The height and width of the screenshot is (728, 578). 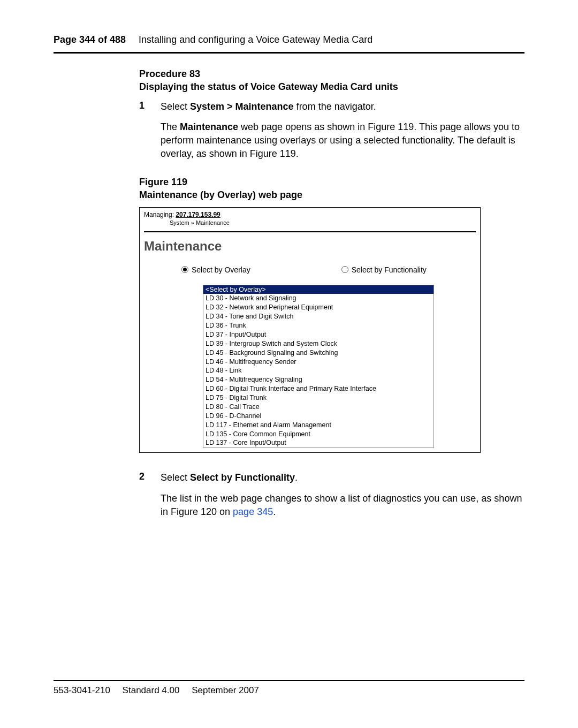 I want to click on radio-dot-icon, so click(x=345, y=270).